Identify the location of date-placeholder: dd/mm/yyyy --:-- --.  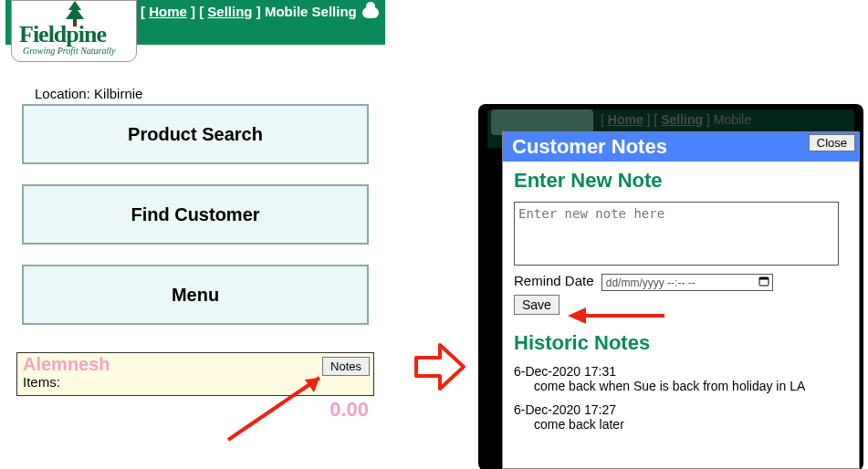
(651, 283).